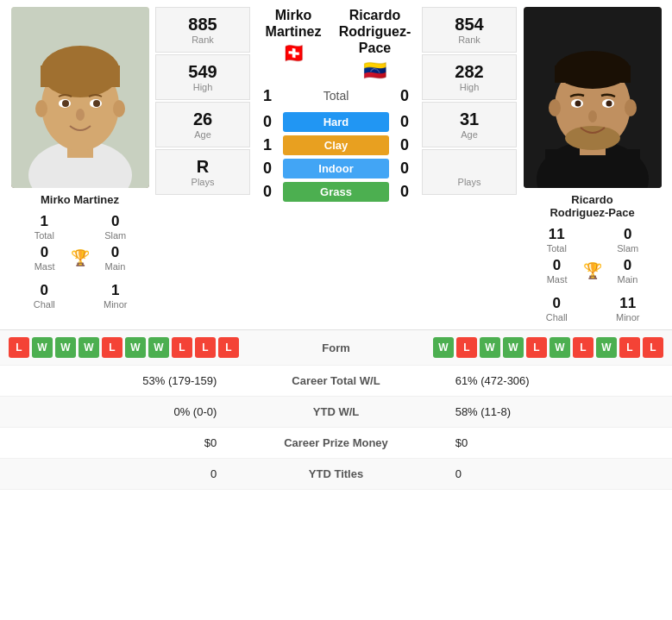  I want to click on form-label: Form, so click(336, 348).